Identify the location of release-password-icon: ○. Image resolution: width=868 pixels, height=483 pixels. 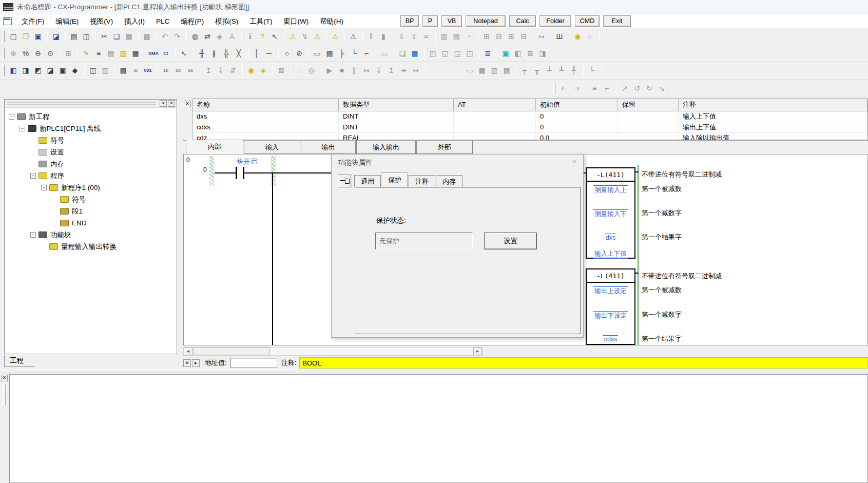
(590, 37).